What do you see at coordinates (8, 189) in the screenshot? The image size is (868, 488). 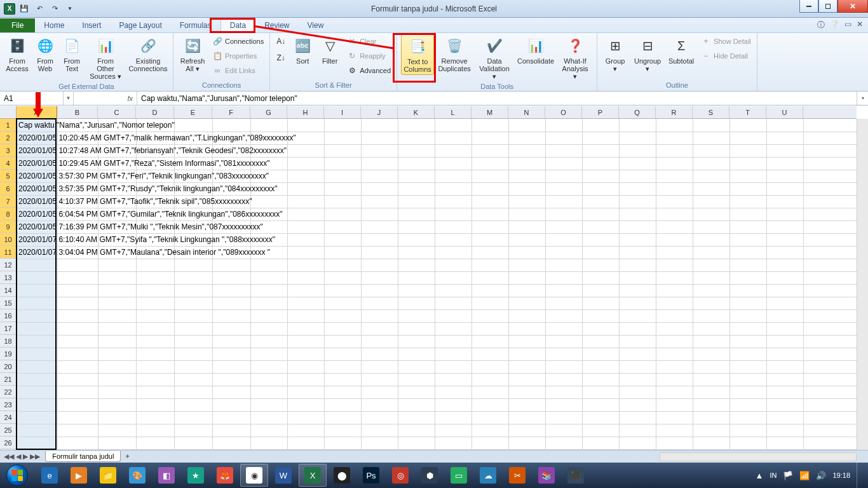 I see `row-header-6: 6` at bounding box center [8, 189].